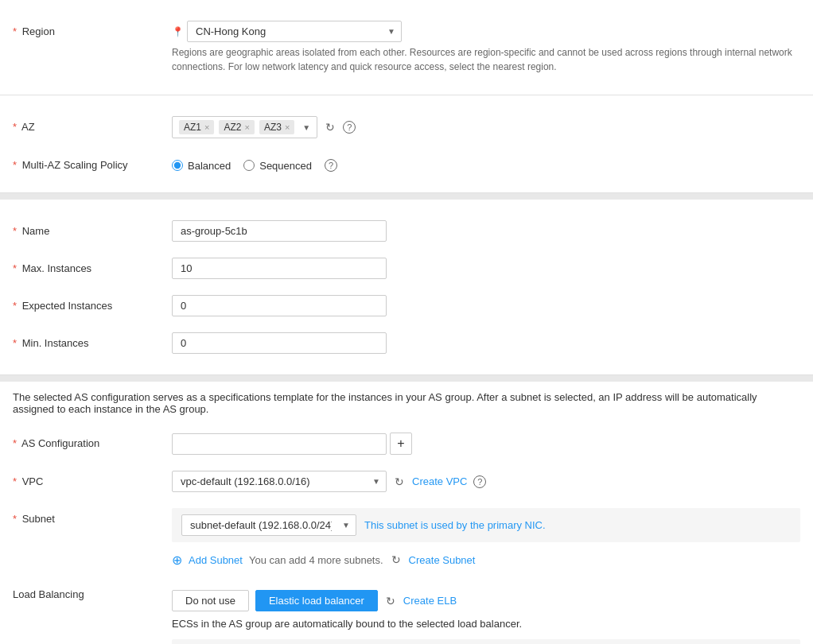 Image resolution: width=813 pixels, height=644 pixels. I want to click on az-tag-1: AZ1 ×, so click(196, 127).